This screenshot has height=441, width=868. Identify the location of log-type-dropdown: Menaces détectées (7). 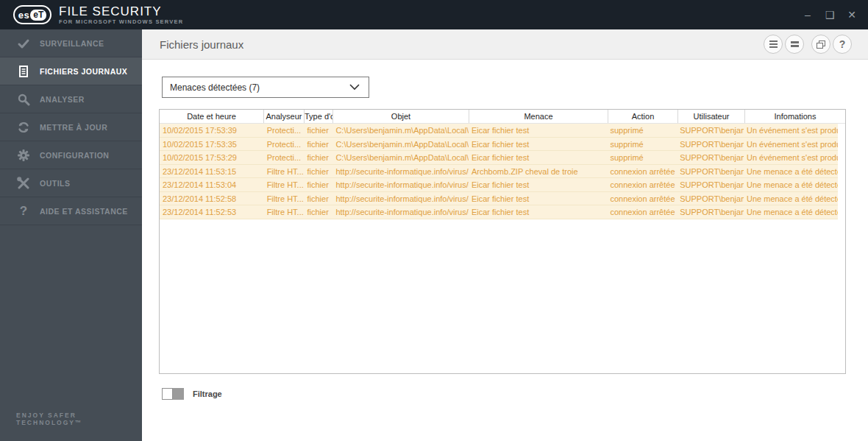
(266, 87).